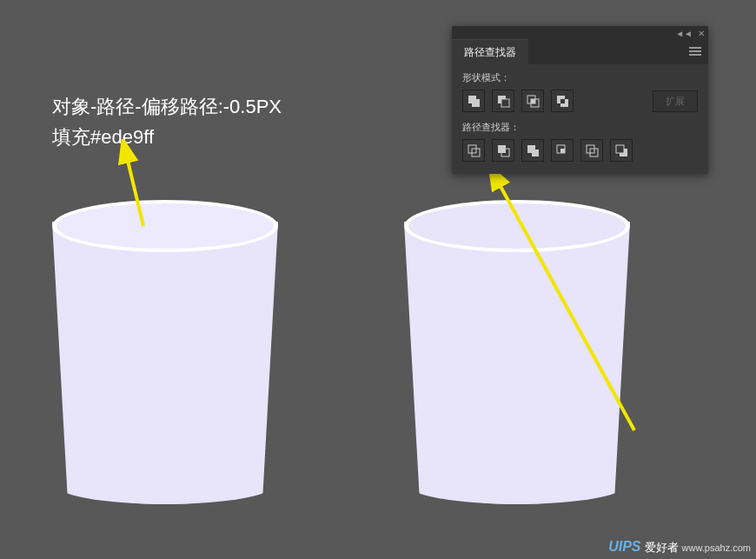  I want to click on panel-tabs: 路径查找器, so click(580, 52).